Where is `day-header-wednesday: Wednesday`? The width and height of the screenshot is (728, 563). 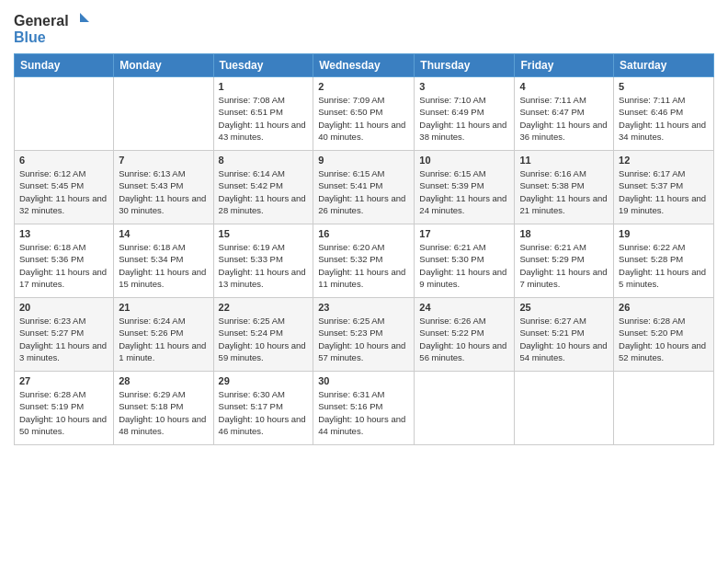
day-header-wednesday: Wednesday is located at coordinates (364, 66).